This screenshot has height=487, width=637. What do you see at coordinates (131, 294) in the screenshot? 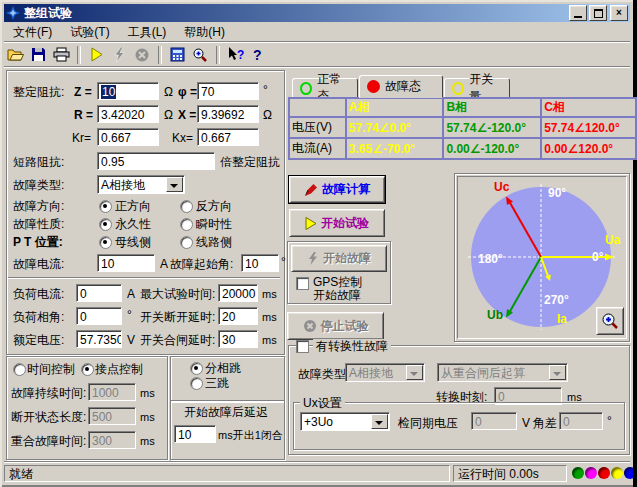
I see `load-current-unit: A` at bounding box center [131, 294].